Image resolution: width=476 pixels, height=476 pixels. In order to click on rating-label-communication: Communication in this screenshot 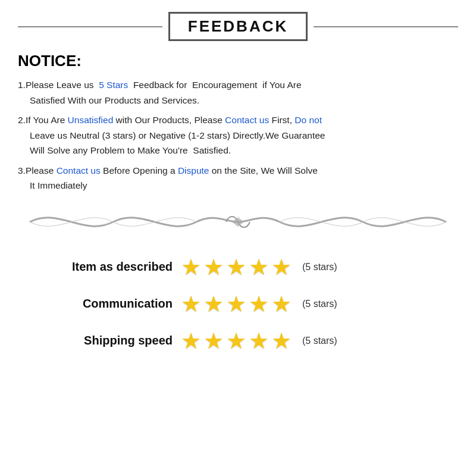, I will do `click(107, 303)`.